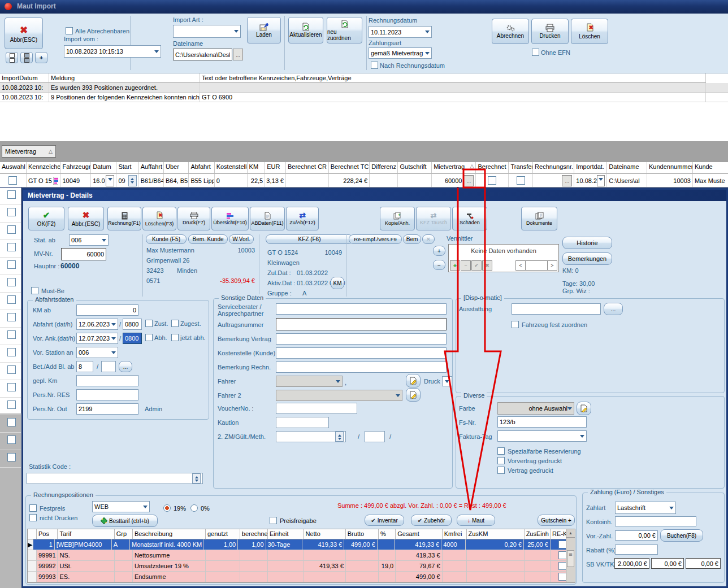 This screenshot has width=728, height=588. Describe the element at coordinates (636, 535) in the screenshot. I see `vor-zahl-input: 0,00 €` at that location.